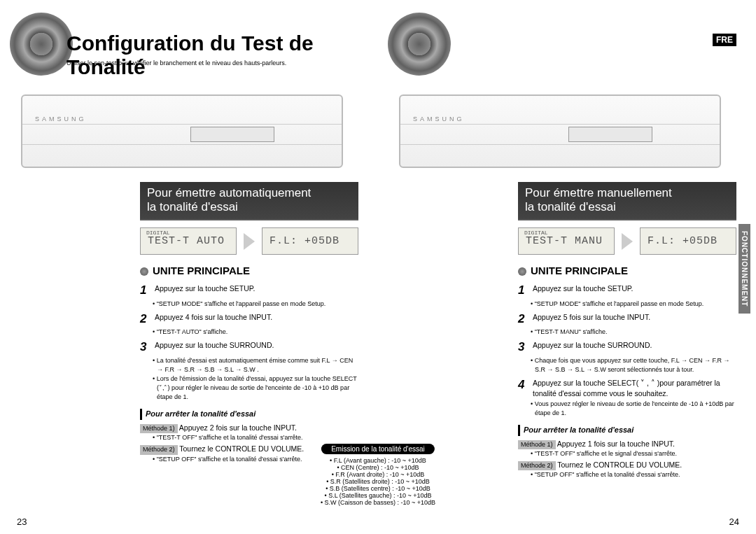 This screenshot has height=534, width=756. What do you see at coordinates (627, 388) in the screenshot?
I see `step-4: 4Appuyez sur la touche SELECT( ˅ , ˄ )po…` at bounding box center [627, 388].